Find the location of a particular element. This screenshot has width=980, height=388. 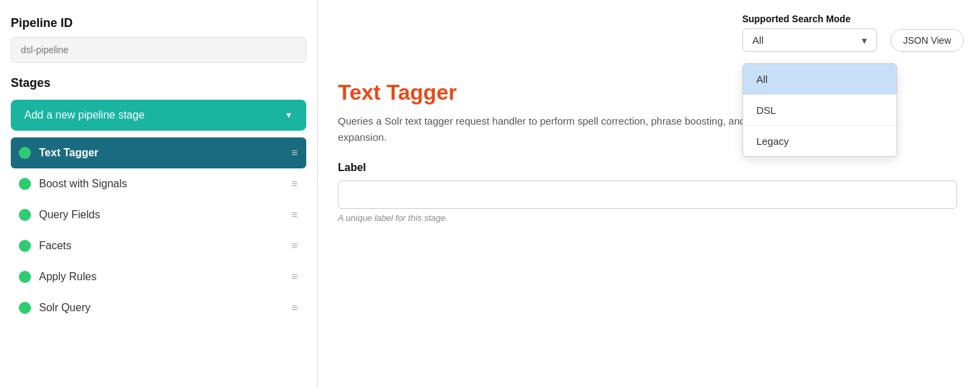

pipeline-id-label: Pipeline ID is located at coordinates (159, 23).